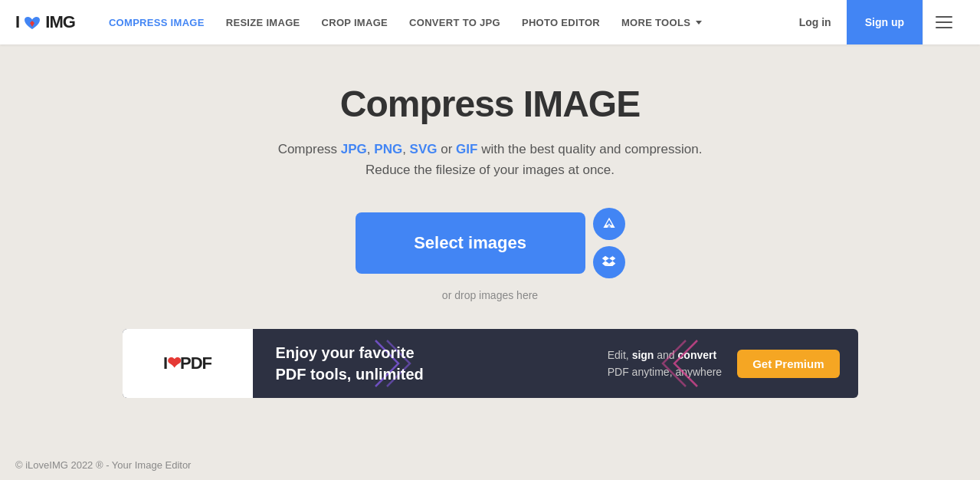  Describe the element at coordinates (665, 355) in the screenshot. I see `ad-subtext-and: and` at that location.